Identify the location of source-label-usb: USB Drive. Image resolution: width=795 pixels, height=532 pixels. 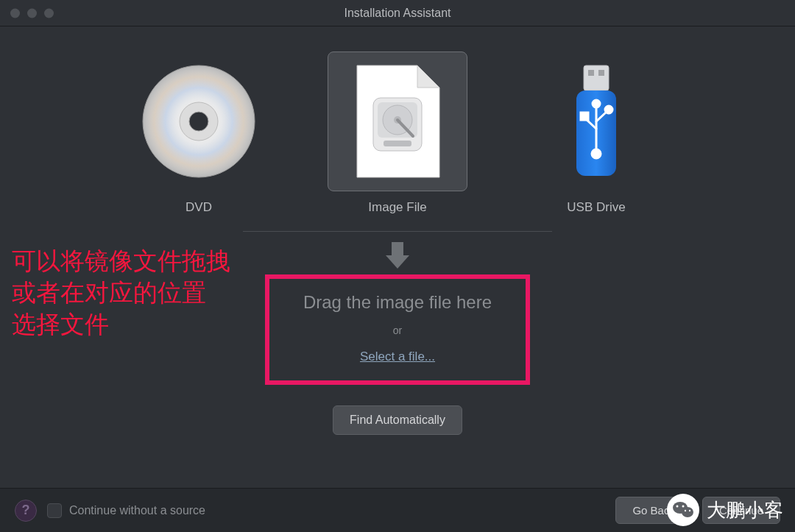
(596, 208).